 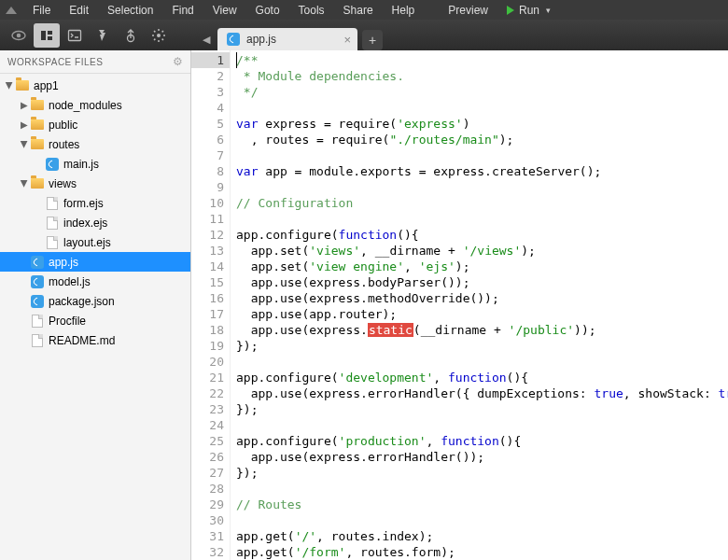 I want to click on menu-view: View, so click(x=225, y=10).